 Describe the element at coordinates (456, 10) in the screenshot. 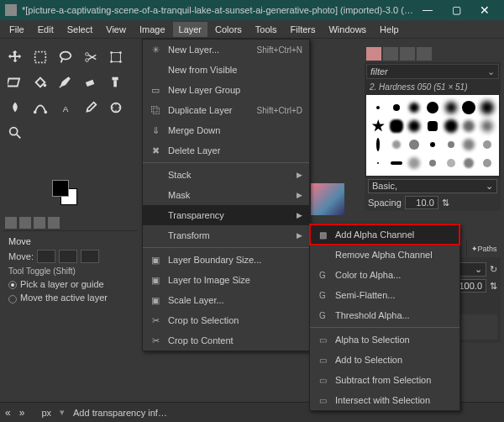

I see `maximize-button: ▢` at that location.